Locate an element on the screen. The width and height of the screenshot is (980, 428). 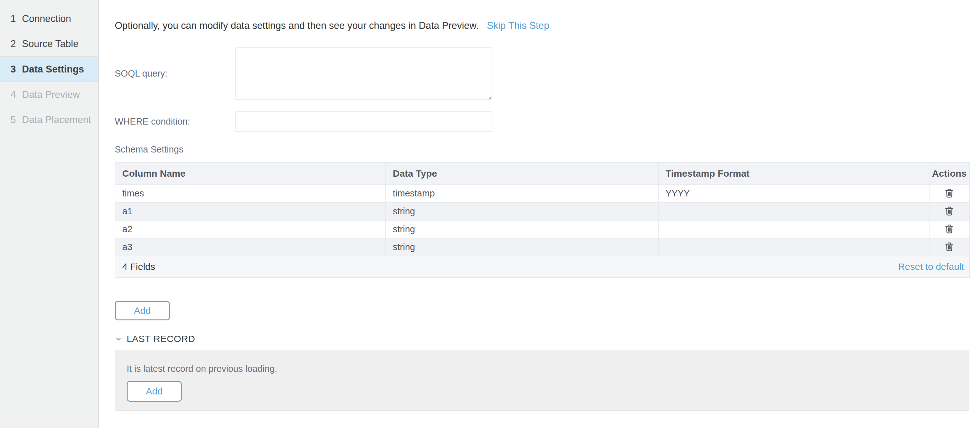
cell-column-name: a3 is located at coordinates (250, 247).